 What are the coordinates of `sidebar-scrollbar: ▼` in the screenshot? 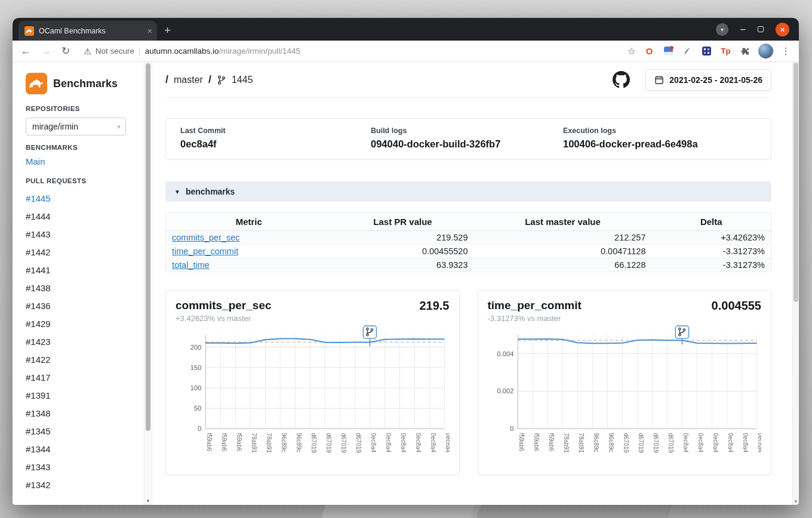 It's located at (148, 283).